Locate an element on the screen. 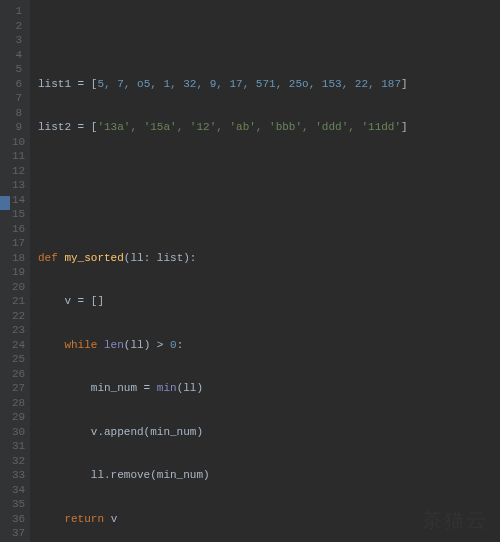  line-number: 35 is located at coordinates (17, 504).